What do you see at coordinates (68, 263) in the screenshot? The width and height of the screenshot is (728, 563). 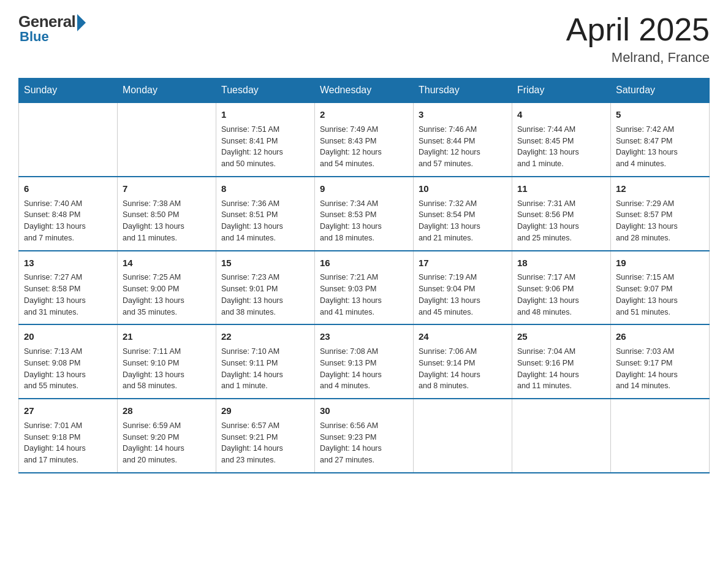 I see `day-number: 13` at bounding box center [68, 263].